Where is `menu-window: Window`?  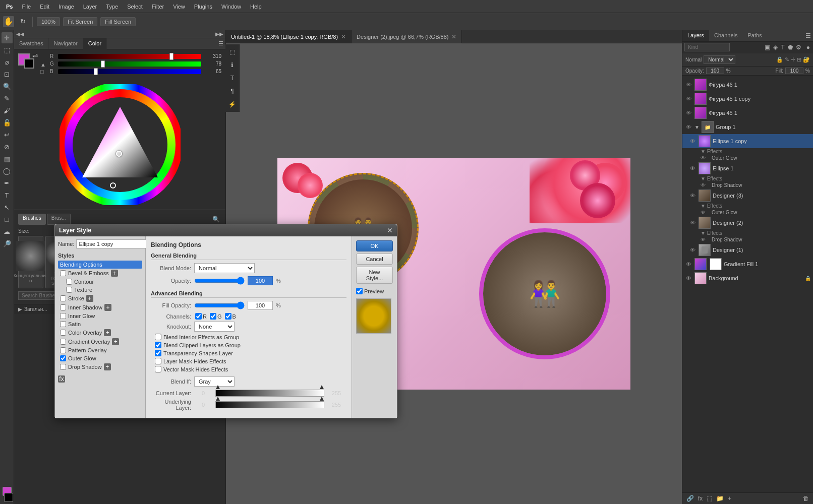
menu-window: Window is located at coordinates (231, 7).